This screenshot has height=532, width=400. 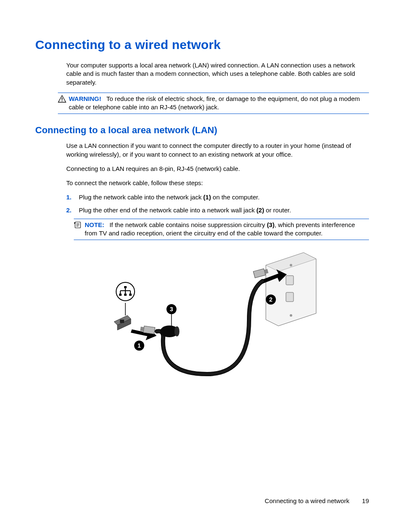 I want to click on step-number: 2., so click(x=70, y=210).